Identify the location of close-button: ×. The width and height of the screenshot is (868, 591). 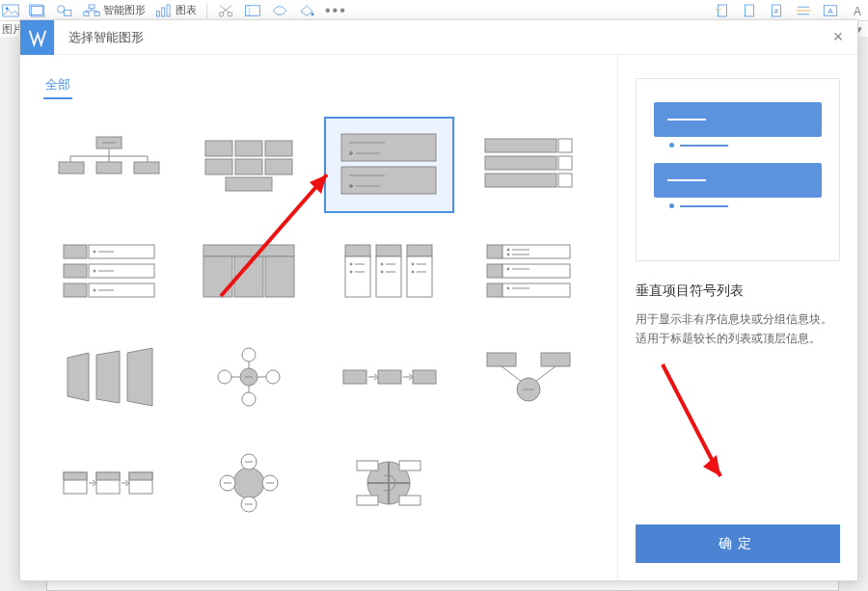
(838, 37).